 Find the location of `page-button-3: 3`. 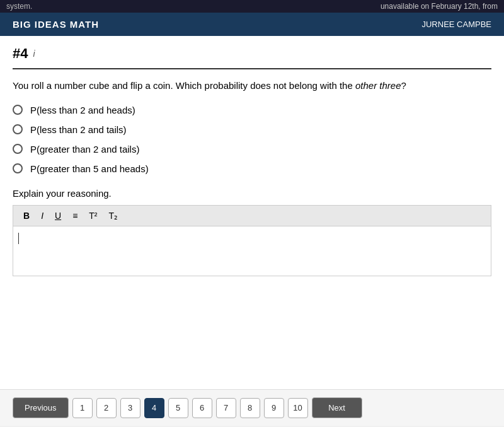

page-button-3: 3 is located at coordinates (130, 408).